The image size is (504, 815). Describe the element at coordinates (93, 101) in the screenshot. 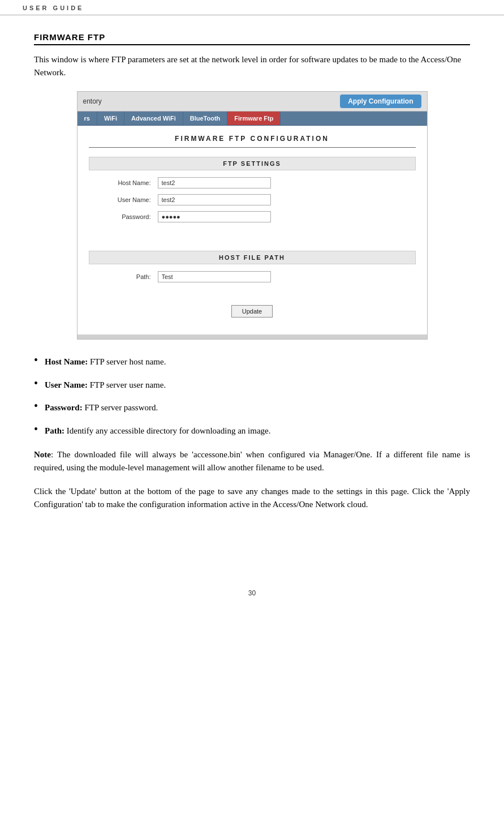

I see `top-bar-label: entory` at that location.